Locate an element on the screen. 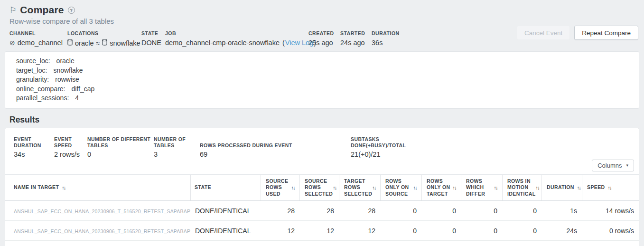 Image resolution: width=644 pixels, height=246 pixels. column-header-target-rows-selected: TARGET ROWS SELECTED ↑↓ is located at coordinates (360, 188).